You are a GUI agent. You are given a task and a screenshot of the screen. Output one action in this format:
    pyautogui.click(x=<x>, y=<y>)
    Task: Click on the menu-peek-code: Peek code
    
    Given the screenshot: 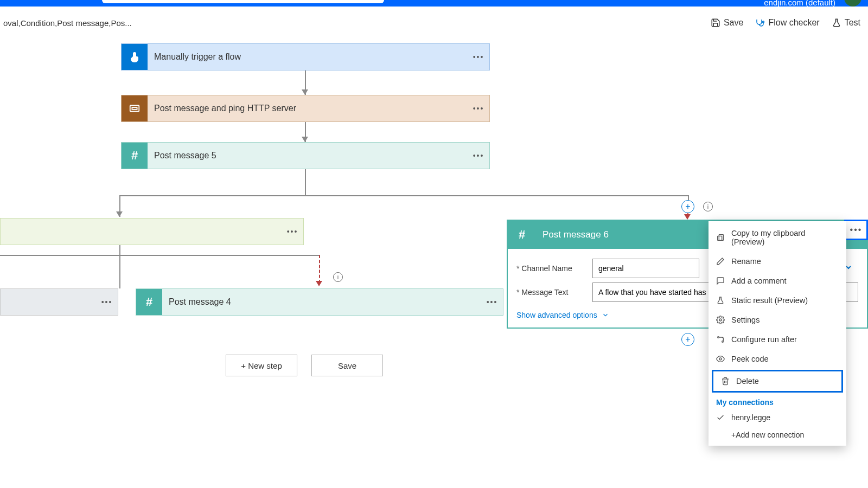 What is the action you would take?
    pyautogui.click(x=777, y=359)
    